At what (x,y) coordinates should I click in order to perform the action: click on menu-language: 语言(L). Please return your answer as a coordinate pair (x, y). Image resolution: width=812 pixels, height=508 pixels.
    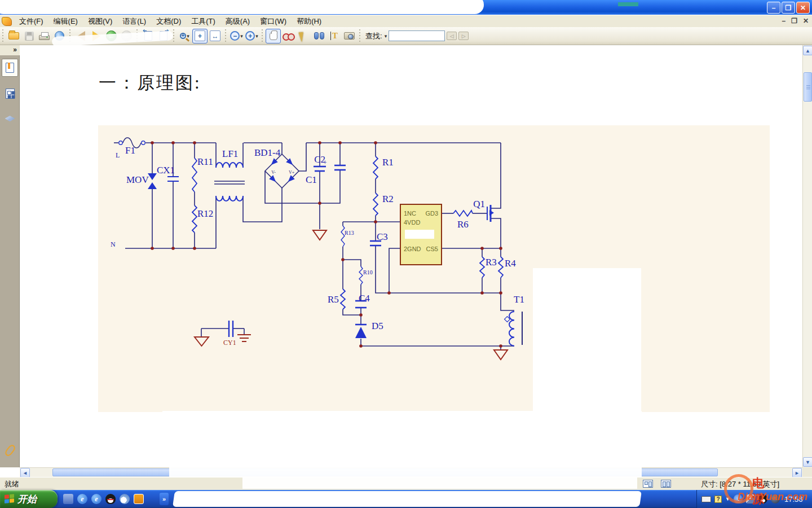
    Looking at the image, I should click on (134, 21).